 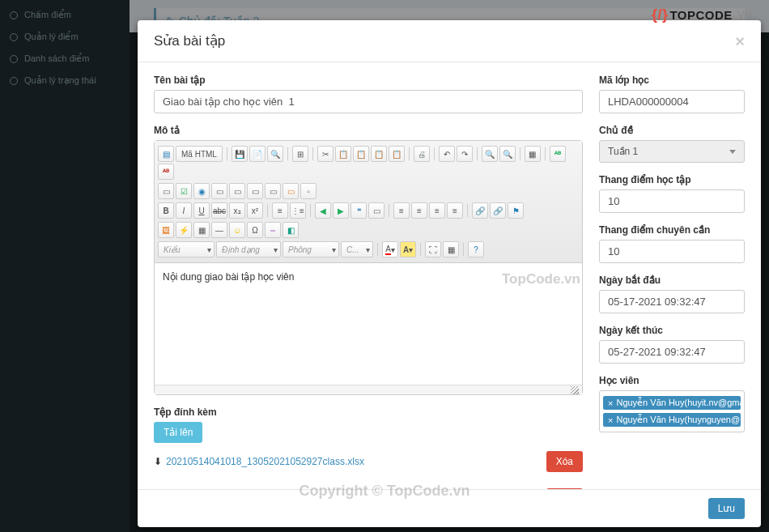 What do you see at coordinates (565, 462) in the screenshot?
I see `delete-attachment-button: Xóa` at bounding box center [565, 462].